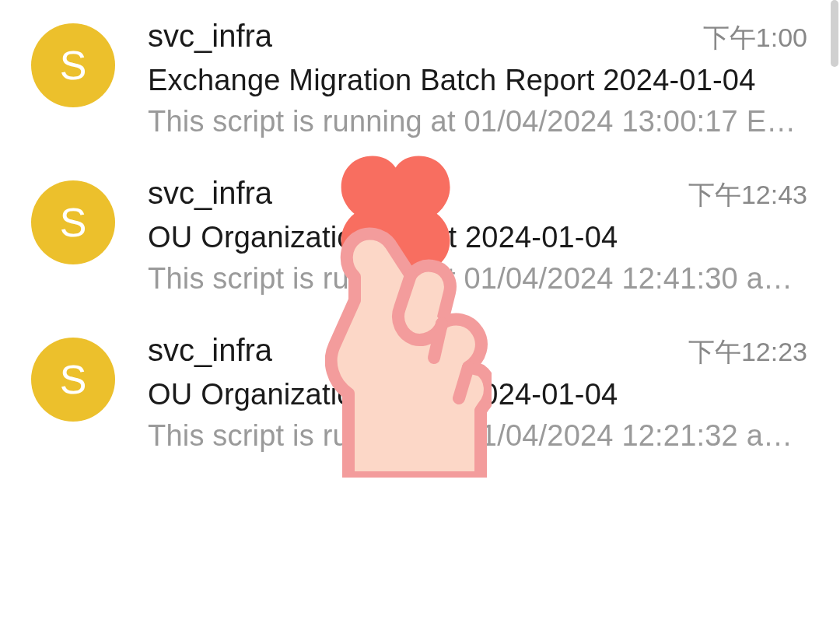 The image size is (840, 630). I want to click on email-content: svc_infra 下午12:23 OU Organization report…, so click(478, 393).